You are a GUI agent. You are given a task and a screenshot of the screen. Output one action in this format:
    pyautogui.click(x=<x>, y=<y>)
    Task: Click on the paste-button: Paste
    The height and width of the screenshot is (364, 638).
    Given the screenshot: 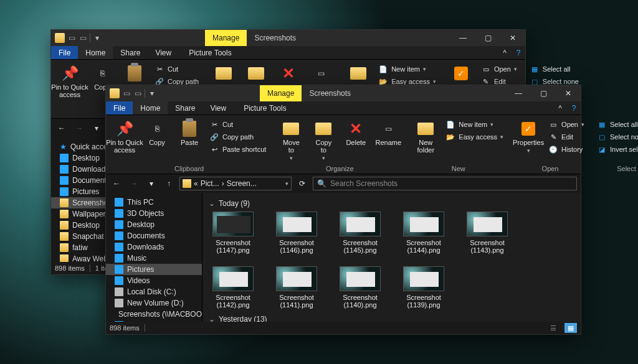 What is the action you would take?
    pyautogui.click(x=189, y=141)
    